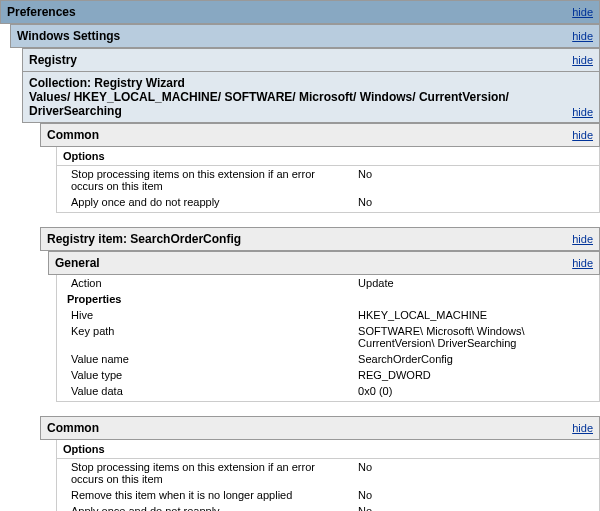 The height and width of the screenshot is (511, 600). I want to click on hide-link-registry: hide, so click(582, 60).